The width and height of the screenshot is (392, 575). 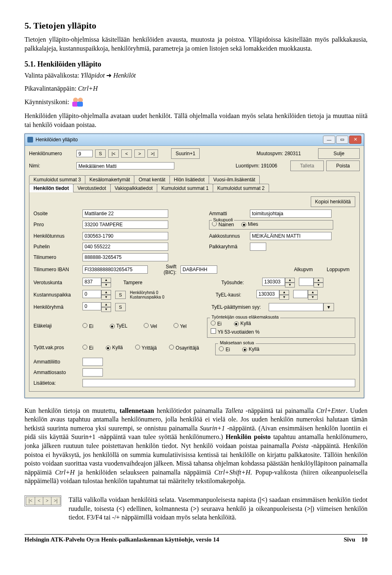 I want to click on radio-elake-vel: Vel, so click(x=150, y=326).